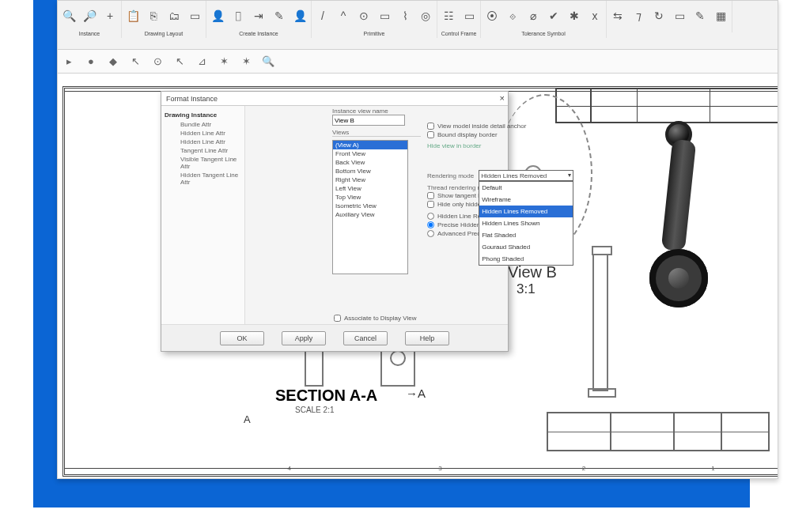 This screenshot has width=791, height=532. Describe the element at coordinates (133, 16) in the screenshot. I see `ribbon-command-icon: 📋` at that location.